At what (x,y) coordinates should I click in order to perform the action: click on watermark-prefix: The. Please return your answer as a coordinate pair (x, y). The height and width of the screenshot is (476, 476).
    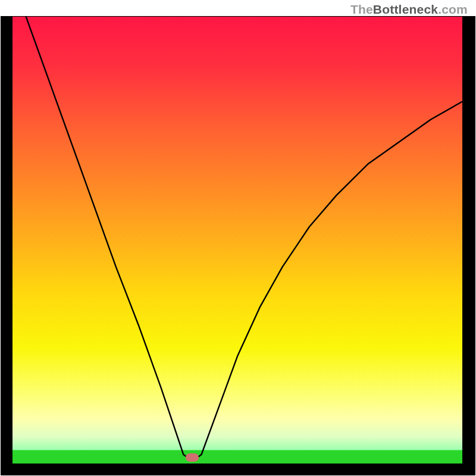
    Looking at the image, I should click on (362, 10).